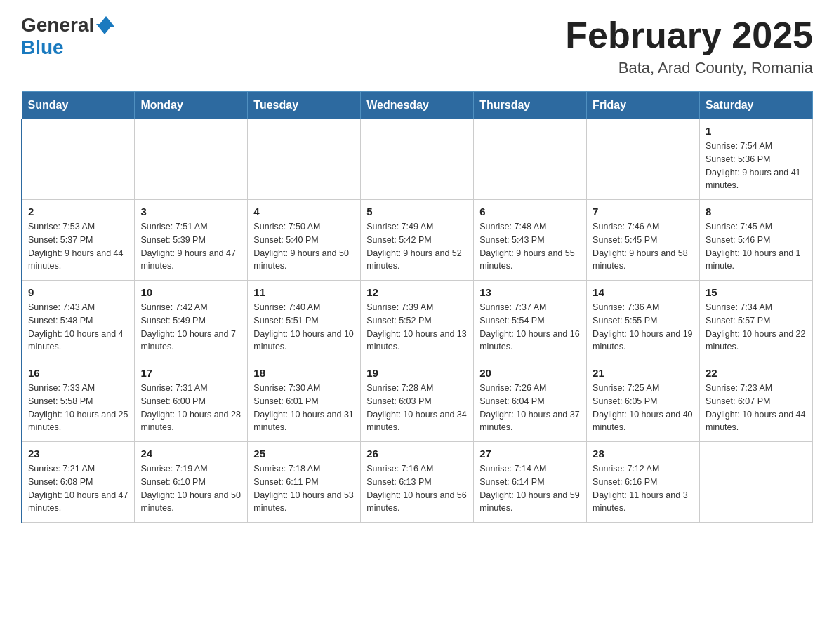  I want to click on day-number: 24, so click(191, 453).